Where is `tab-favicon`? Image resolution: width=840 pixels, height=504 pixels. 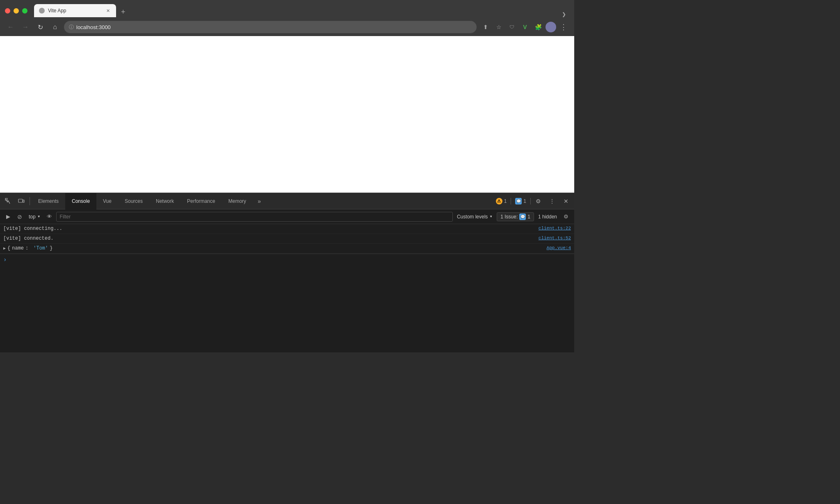
tab-favicon is located at coordinates (42, 11).